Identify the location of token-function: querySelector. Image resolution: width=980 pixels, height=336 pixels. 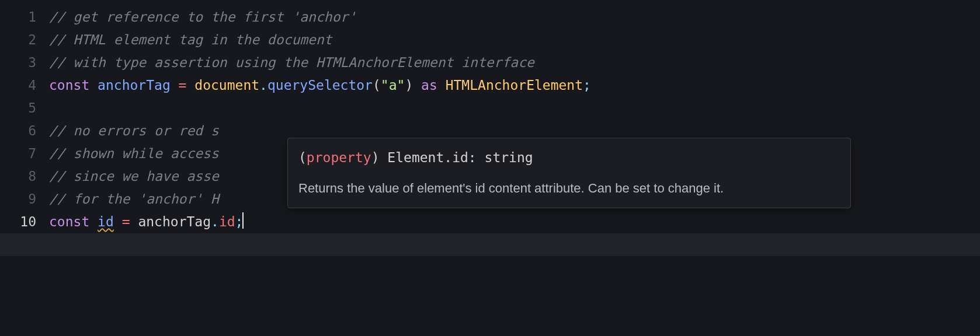
(320, 85).